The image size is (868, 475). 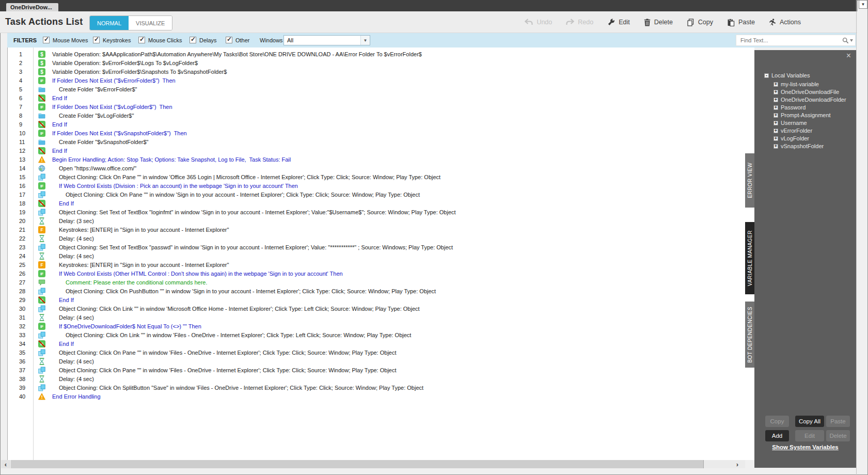 I want to click on action-row: 4 IF If Folder Does Not Exist ("$vErrorF…, so click(x=381, y=81).